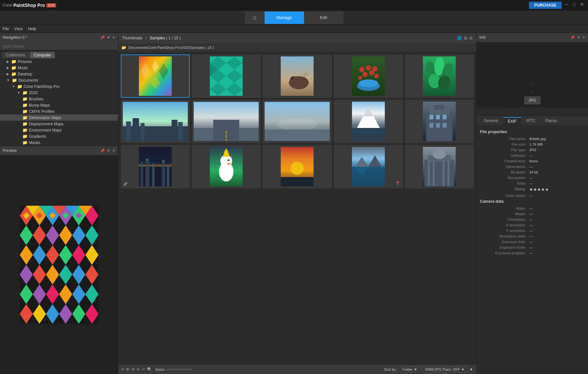  I want to click on preview-header: Preview 📌 ▼ ✕, so click(59, 151).